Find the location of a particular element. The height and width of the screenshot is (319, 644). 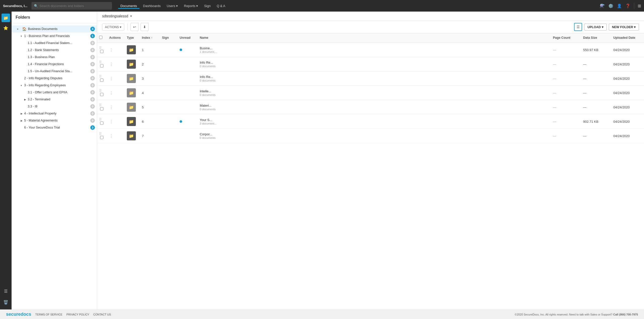

star-strip-btn: ⭐ is located at coordinates (6, 28).